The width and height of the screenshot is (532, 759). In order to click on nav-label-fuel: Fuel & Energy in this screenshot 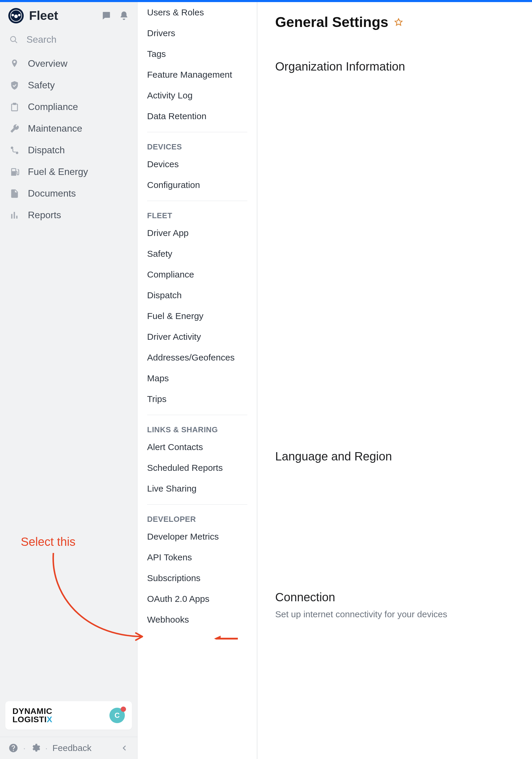, I will do `click(58, 172)`.